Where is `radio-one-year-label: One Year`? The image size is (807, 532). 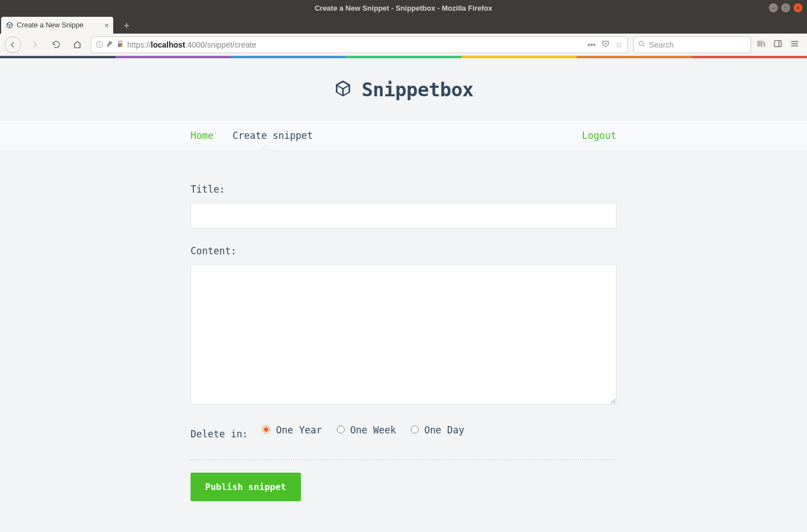 radio-one-year-label: One Year is located at coordinates (299, 430).